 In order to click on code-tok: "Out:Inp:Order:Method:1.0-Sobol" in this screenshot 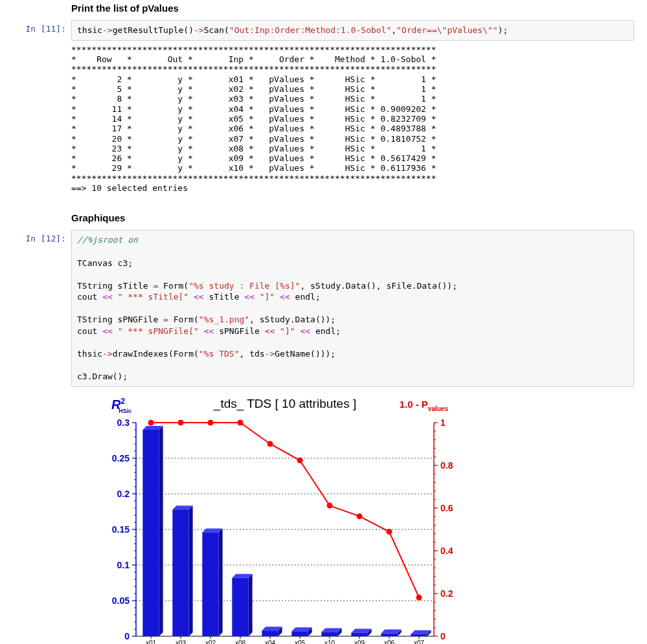, I will do `click(310, 30)`.